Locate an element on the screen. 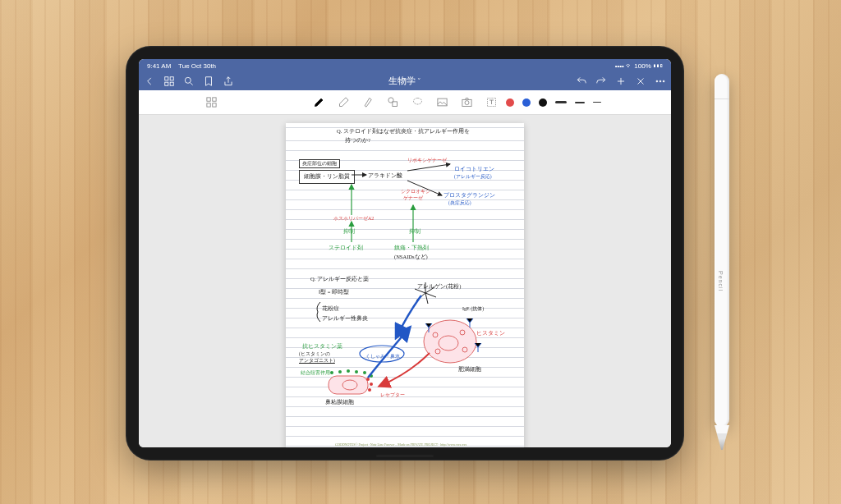 The width and height of the screenshot is (841, 504). document-title: 生物学 is located at coordinates (406, 80).